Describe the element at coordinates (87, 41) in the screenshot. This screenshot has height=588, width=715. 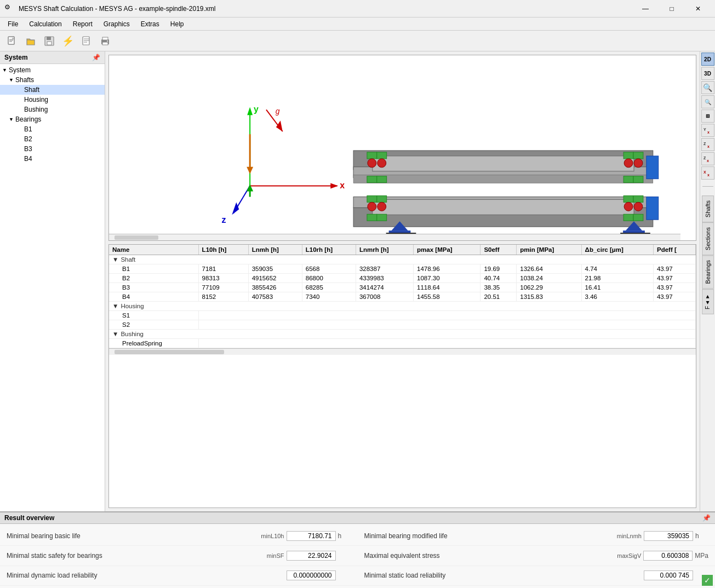
I see `report-button` at that location.